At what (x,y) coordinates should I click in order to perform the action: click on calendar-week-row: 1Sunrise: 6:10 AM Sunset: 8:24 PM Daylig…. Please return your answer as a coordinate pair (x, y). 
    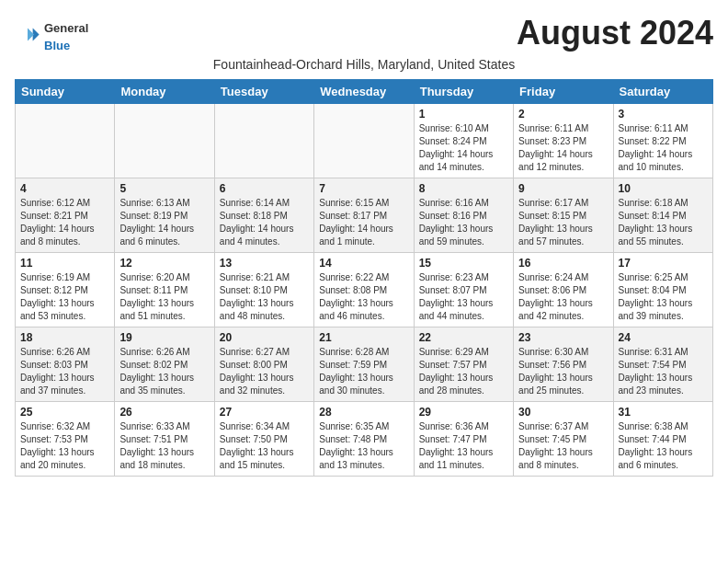
    Looking at the image, I should click on (364, 142).